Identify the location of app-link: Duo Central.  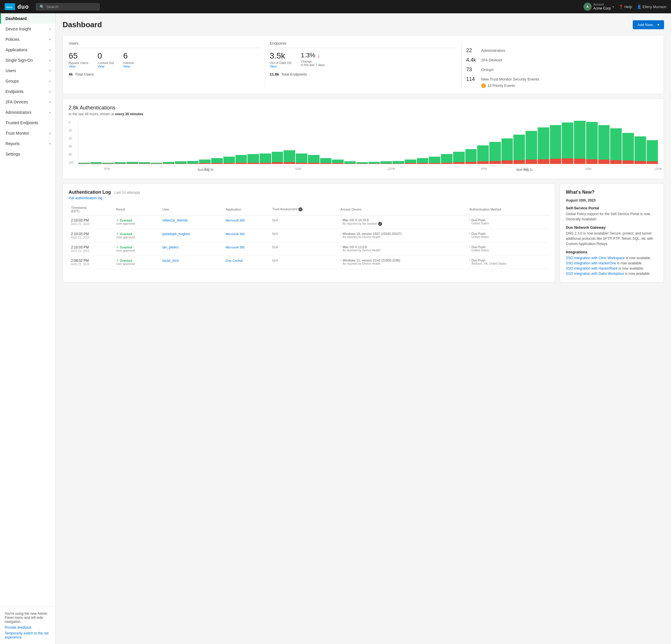
(234, 261).